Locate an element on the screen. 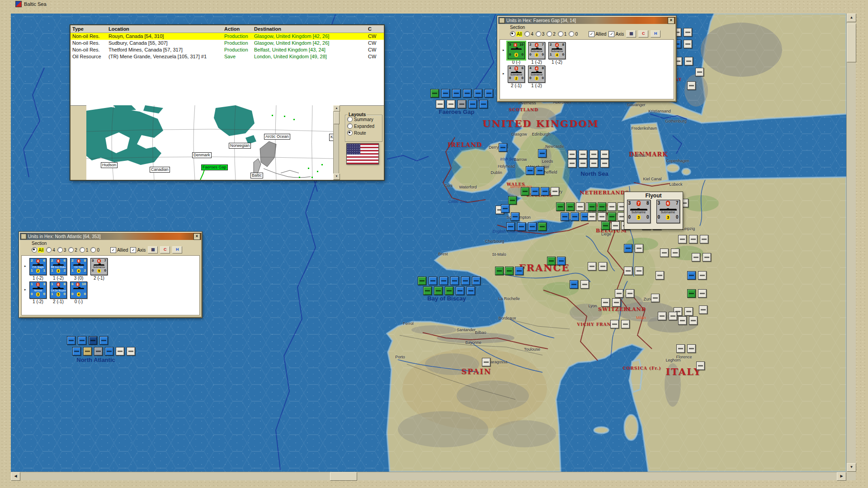 The width and height of the screenshot is (868, 488). faeroes-section-radio-0: 0 is located at coordinates (573, 34).